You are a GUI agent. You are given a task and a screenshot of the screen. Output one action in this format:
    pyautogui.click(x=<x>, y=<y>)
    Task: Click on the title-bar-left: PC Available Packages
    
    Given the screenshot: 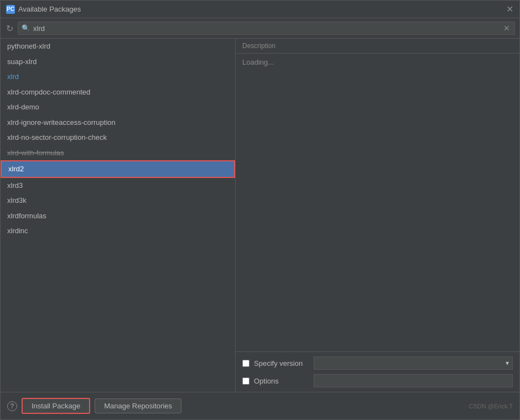 What is the action you would take?
    pyautogui.click(x=43, y=9)
    